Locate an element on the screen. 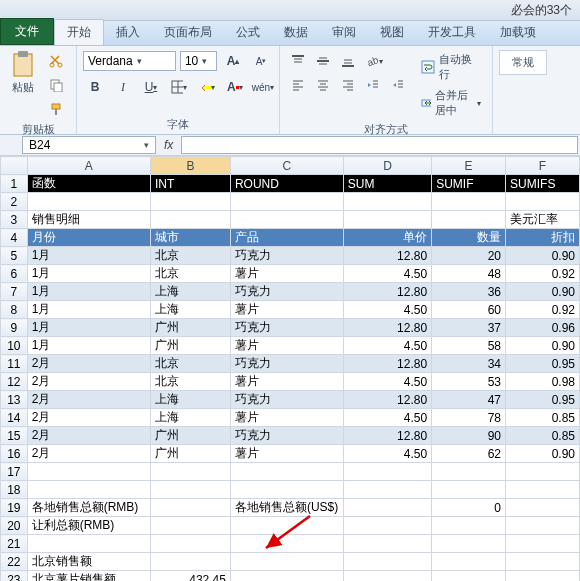 This screenshot has height=581, width=580. cell: 37 is located at coordinates (469, 328).